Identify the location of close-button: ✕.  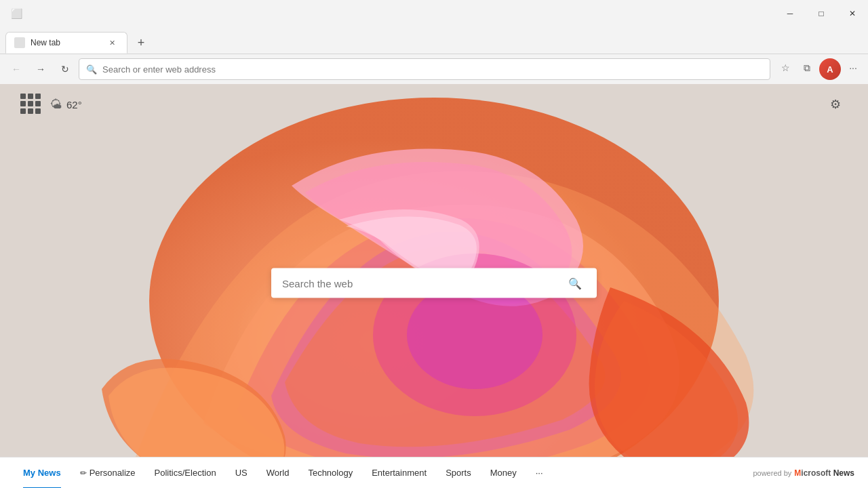
(852, 14).